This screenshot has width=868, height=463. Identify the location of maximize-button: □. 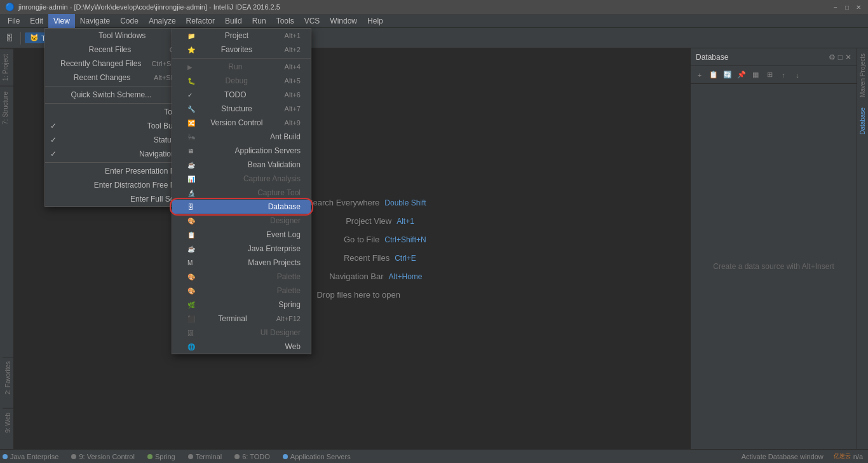
(847, 7).